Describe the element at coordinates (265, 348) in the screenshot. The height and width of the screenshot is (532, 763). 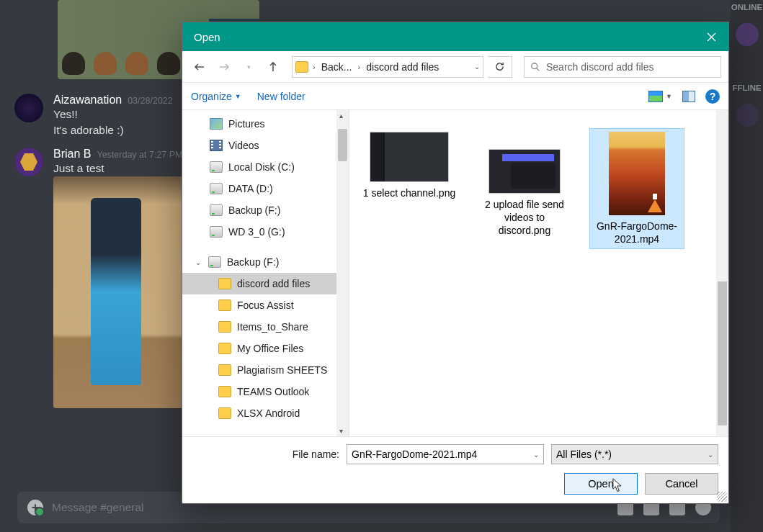
I see `tree-item-my-office-files: My Office Files` at that location.